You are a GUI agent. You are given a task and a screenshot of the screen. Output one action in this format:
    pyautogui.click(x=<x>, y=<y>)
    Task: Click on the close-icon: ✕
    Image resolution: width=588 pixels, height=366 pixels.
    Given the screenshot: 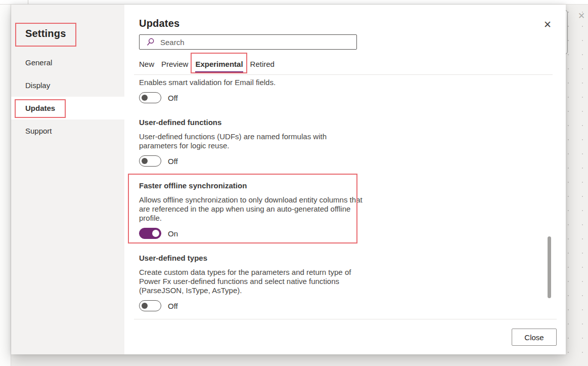 What is the action you would take?
    pyautogui.click(x=548, y=25)
    